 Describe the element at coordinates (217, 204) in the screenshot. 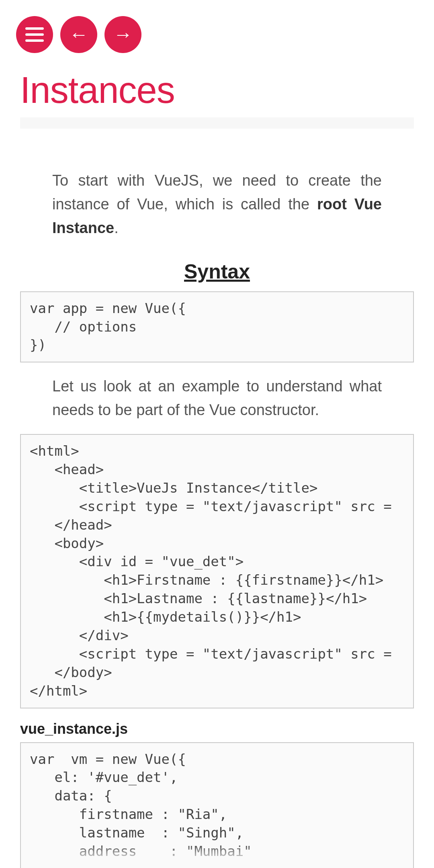

I see `intro-paragraph: To start with VueJS, we need to create t…` at that location.